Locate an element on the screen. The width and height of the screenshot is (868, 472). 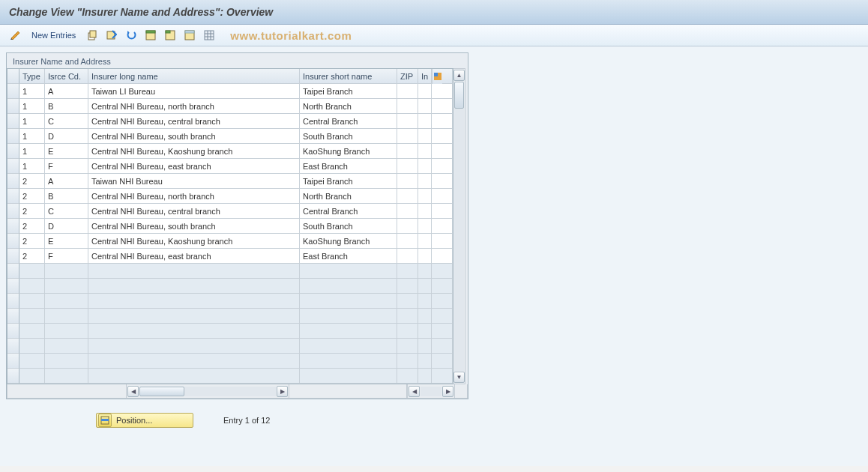
cell-long: Taiwan NHI Bureau is located at coordinates (194, 181).